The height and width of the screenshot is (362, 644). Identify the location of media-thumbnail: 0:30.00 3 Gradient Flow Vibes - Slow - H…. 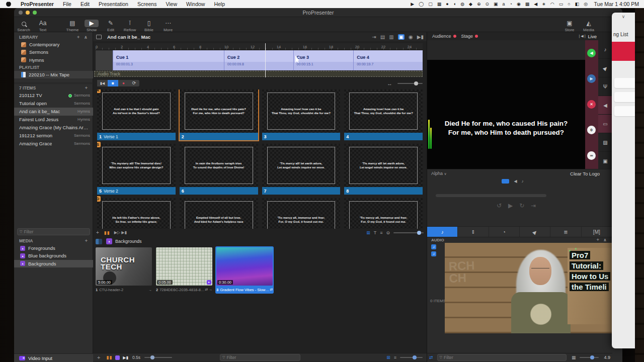
(245, 270).